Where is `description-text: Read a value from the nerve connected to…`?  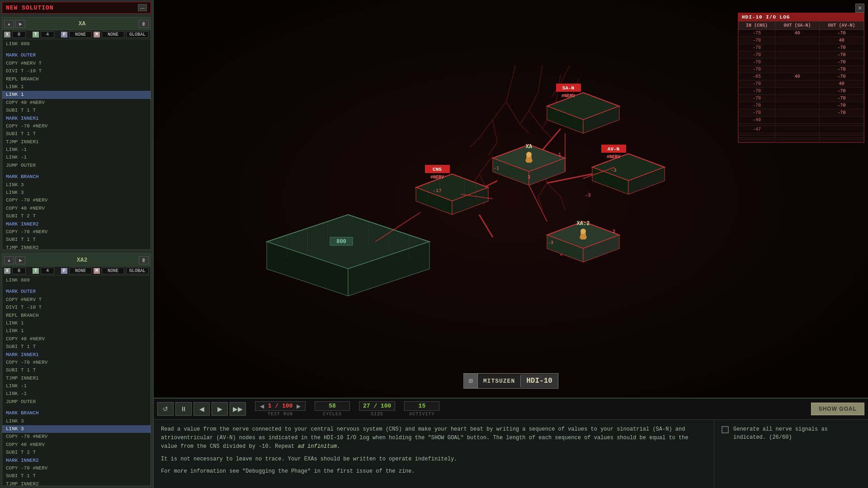
description-text: Read a value from the nerve connected to… is located at coordinates (434, 450).